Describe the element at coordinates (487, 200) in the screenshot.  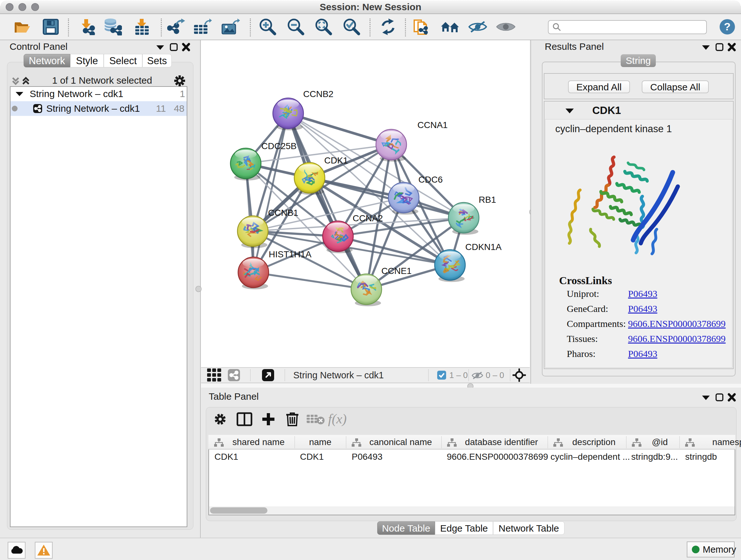
I see `svg-text: RB1` at that location.